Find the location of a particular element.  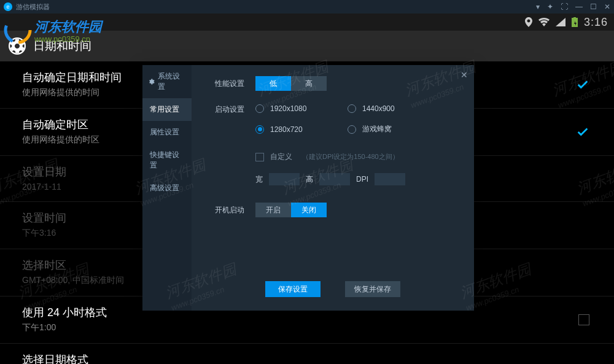

signal-icon is located at coordinates (561, 22).